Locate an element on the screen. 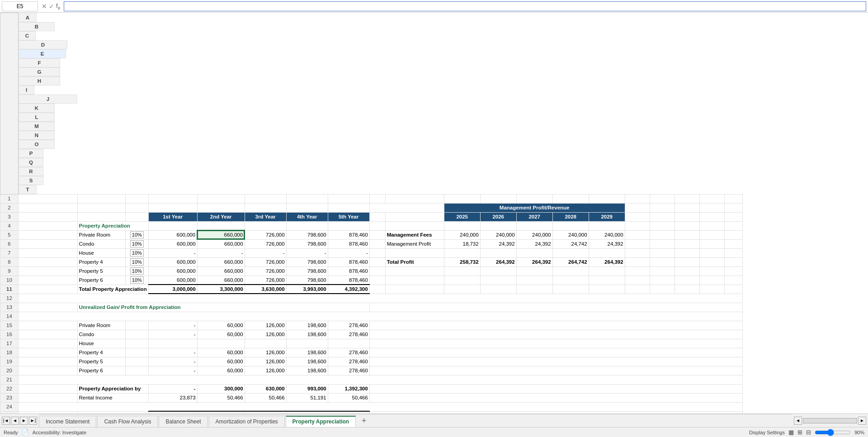  accessibility-label: Accessibility: Investigate is located at coordinates (60, 432).